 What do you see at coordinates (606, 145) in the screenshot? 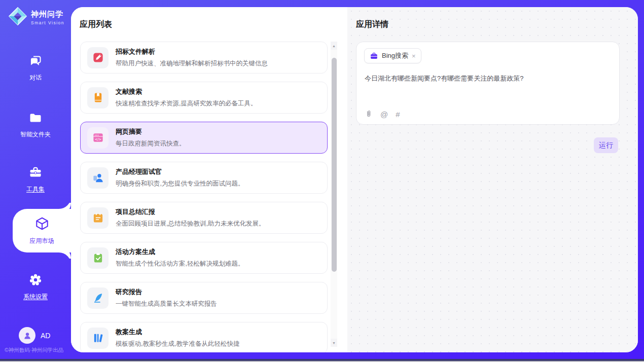
I see `run-button: 运行` at bounding box center [606, 145].